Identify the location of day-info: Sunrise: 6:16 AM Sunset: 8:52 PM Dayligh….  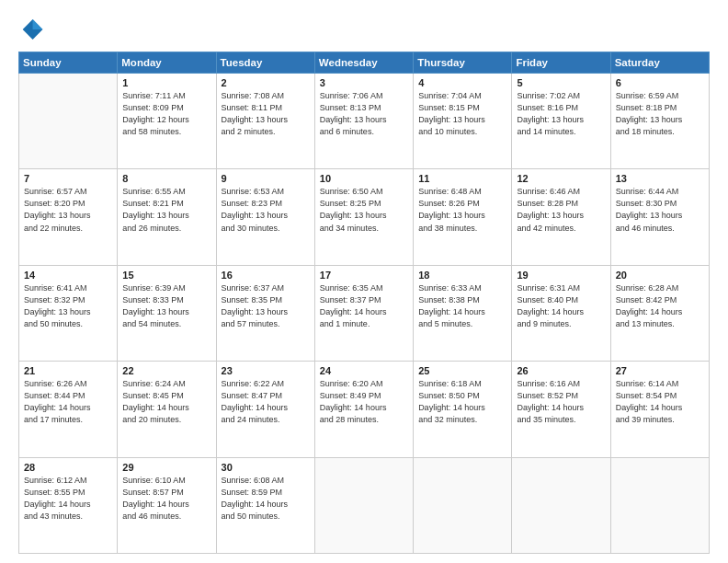
(561, 402).